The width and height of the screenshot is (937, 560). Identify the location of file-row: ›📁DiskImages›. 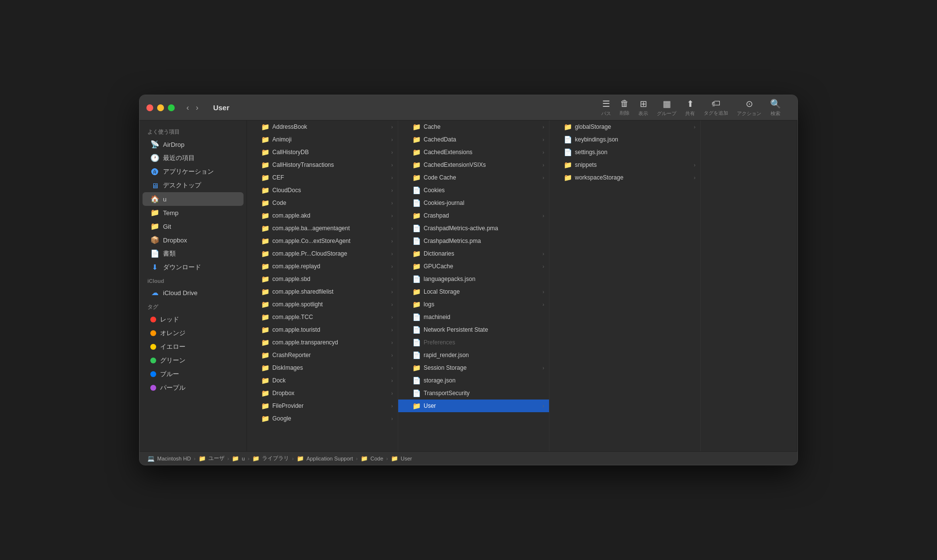
(322, 368).